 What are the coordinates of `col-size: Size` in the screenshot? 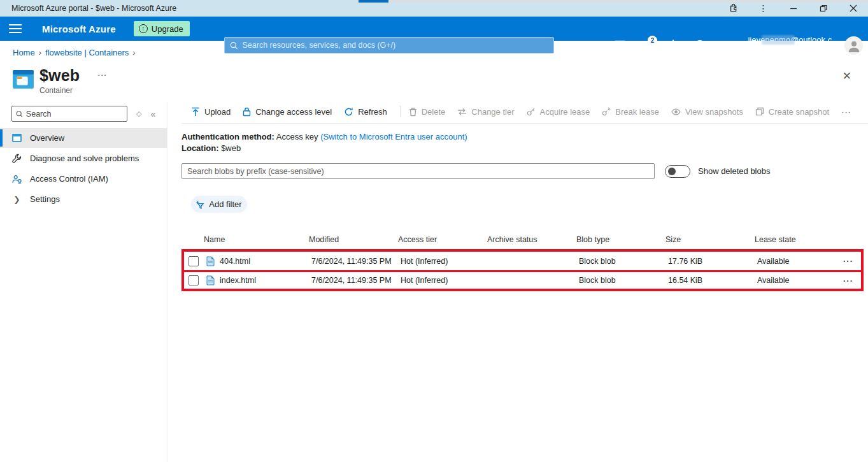 It's located at (710, 240).